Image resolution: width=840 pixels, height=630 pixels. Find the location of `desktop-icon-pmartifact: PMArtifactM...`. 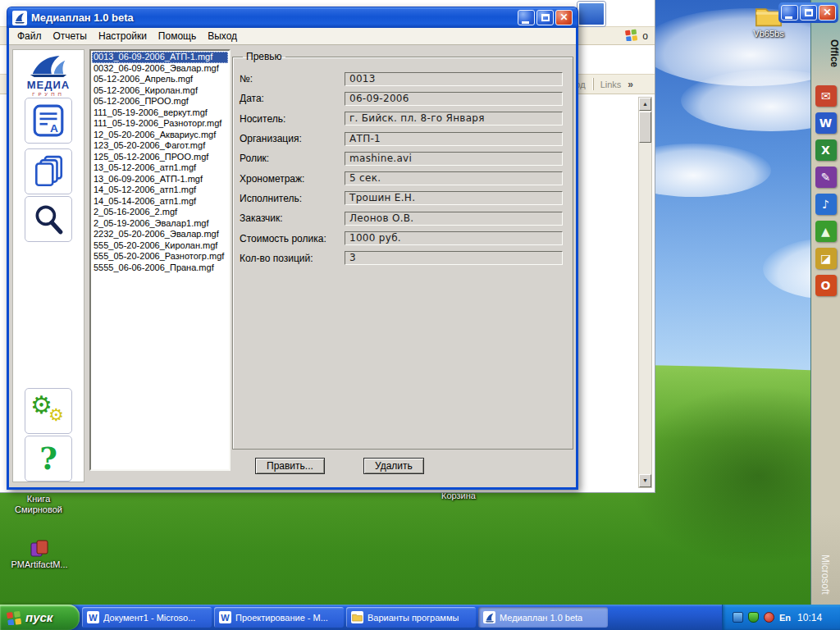

desktop-icon-pmartifact: PMArtifactM... is located at coordinates (39, 555).